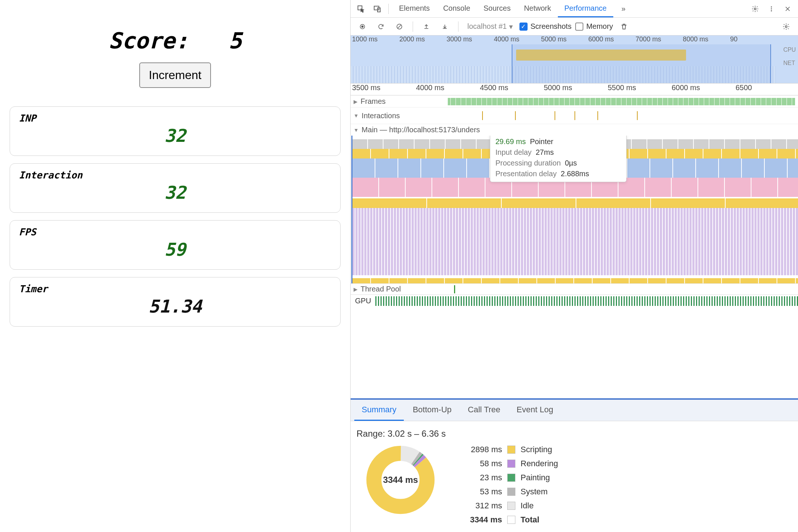 The height and width of the screenshot is (532, 798). What do you see at coordinates (510, 485) in the screenshot?
I see `summary-legend: 2898 ms Scripting58 ms Rendering23 ms Pa…` at bounding box center [510, 485].